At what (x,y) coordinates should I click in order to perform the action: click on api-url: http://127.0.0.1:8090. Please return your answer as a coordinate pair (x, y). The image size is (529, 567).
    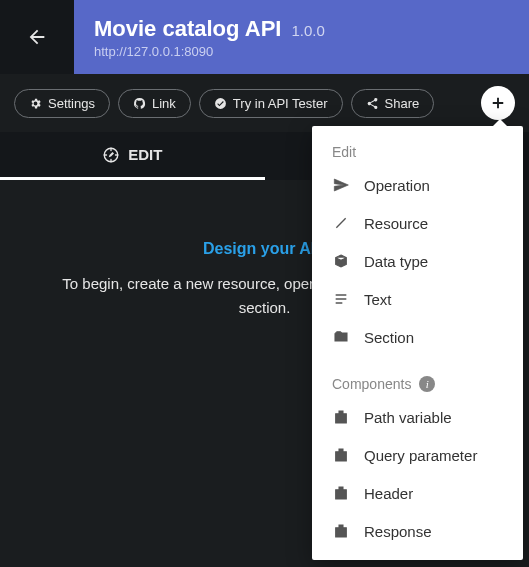
    Looking at the image, I should click on (302, 52).